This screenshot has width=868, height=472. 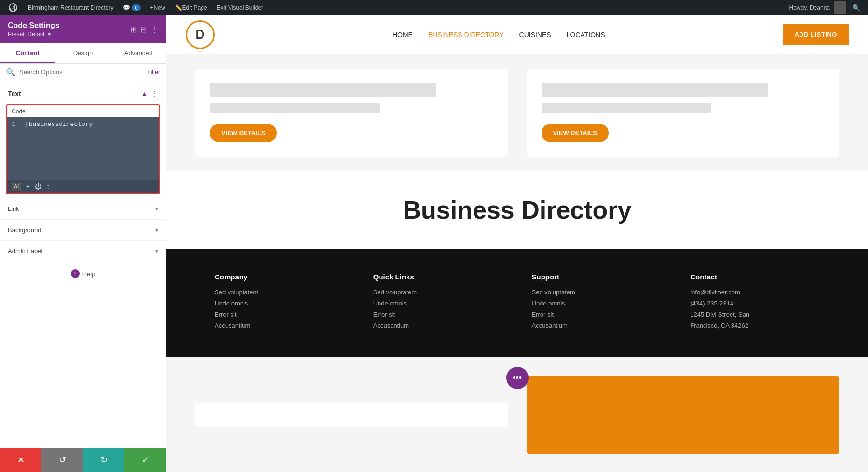 What do you see at coordinates (438, 325) in the screenshot?
I see `footer-quicklinks-link-4: Accusantium` at bounding box center [438, 325].